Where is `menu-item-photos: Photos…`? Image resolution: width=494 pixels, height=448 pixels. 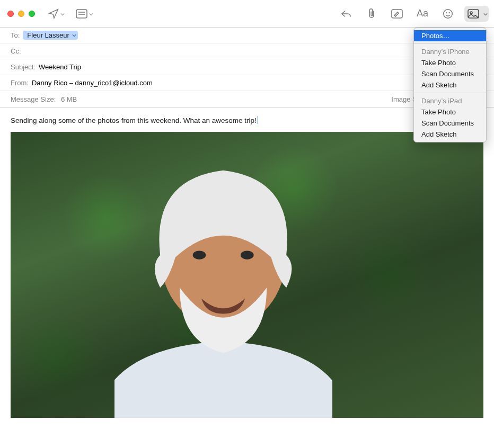 menu-item-photos: Photos… is located at coordinates (450, 36).